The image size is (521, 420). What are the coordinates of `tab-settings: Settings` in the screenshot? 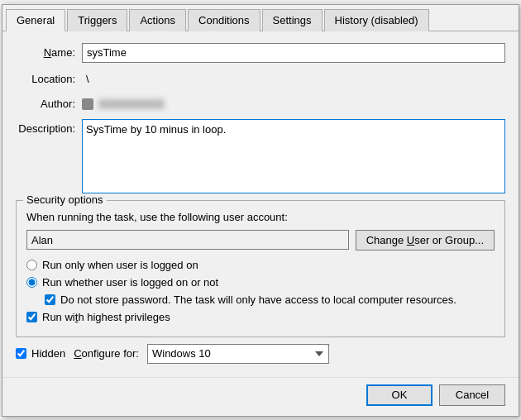 It's located at (293, 20).